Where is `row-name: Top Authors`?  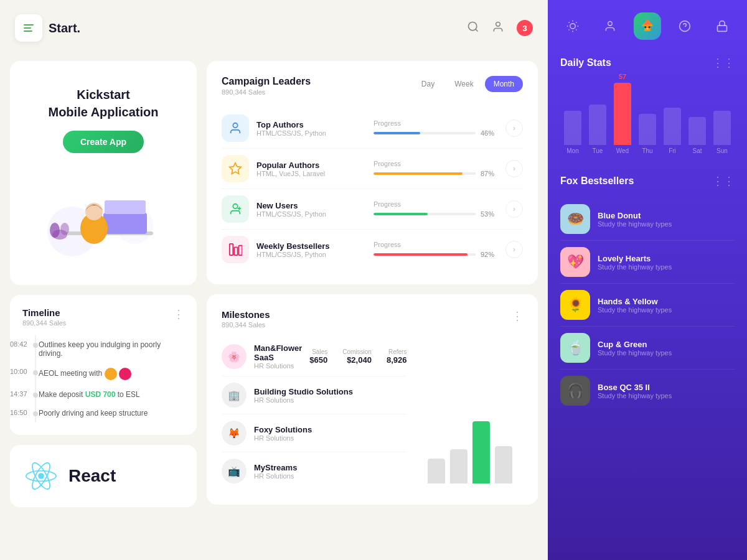 row-name: Top Authors is located at coordinates (311, 124).